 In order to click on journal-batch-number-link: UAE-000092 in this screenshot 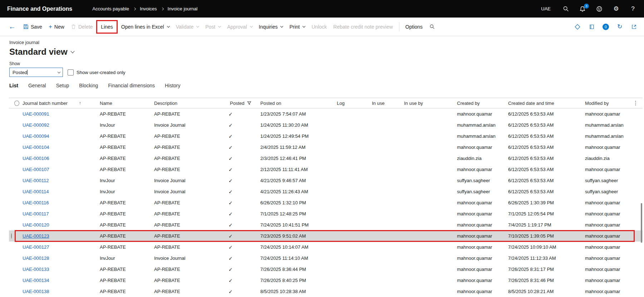, I will do `click(36, 125)`.